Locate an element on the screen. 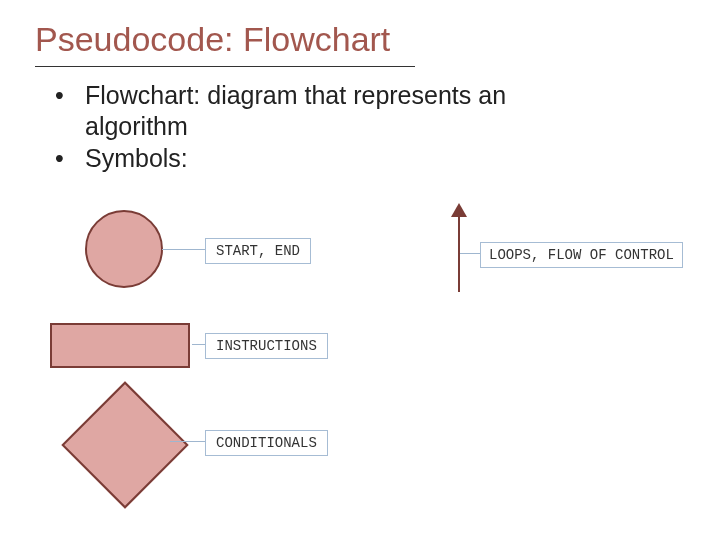 This screenshot has width=720, height=540. title-underline is located at coordinates (225, 66).